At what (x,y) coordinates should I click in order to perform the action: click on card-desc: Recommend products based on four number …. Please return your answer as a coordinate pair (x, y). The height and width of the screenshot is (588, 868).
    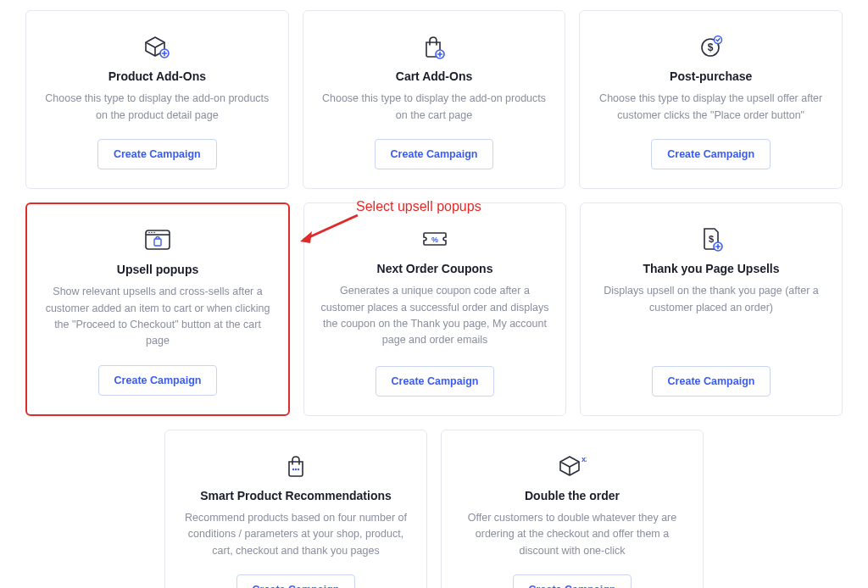
    Looking at the image, I should click on (296, 535).